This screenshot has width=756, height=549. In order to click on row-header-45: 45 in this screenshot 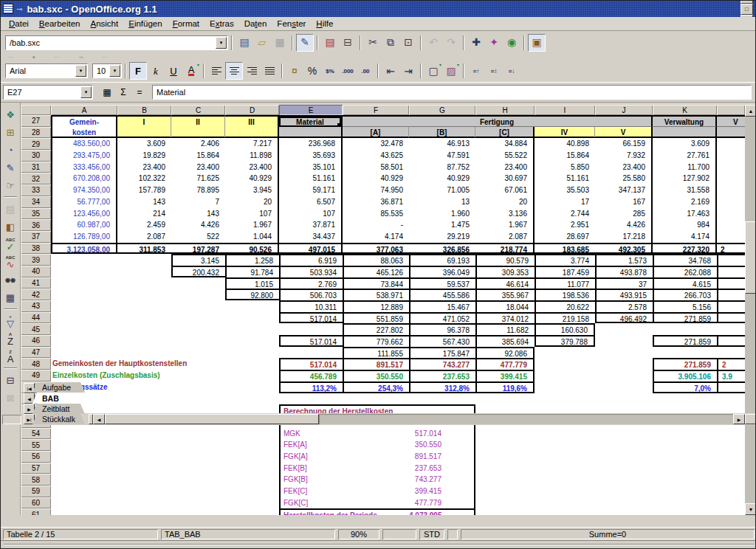, I will do `click(35, 329)`.